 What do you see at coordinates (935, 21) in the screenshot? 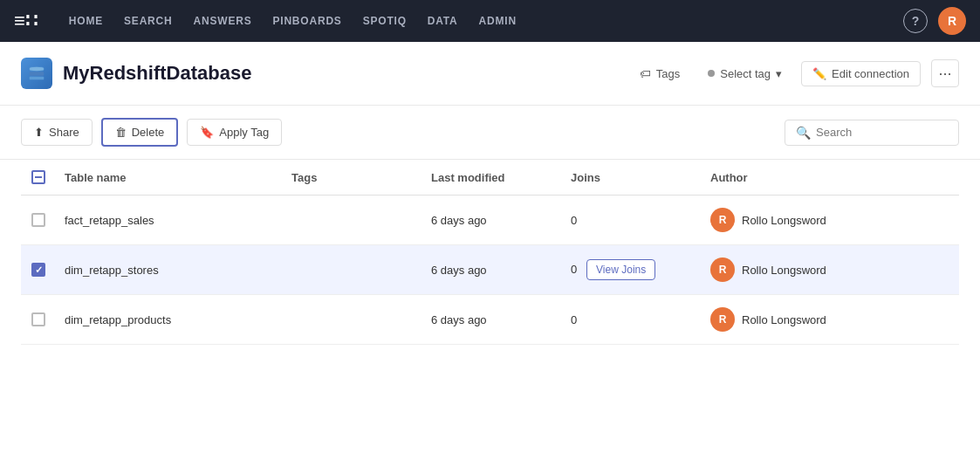
I see `nav-right: ? R` at bounding box center [935, 21].